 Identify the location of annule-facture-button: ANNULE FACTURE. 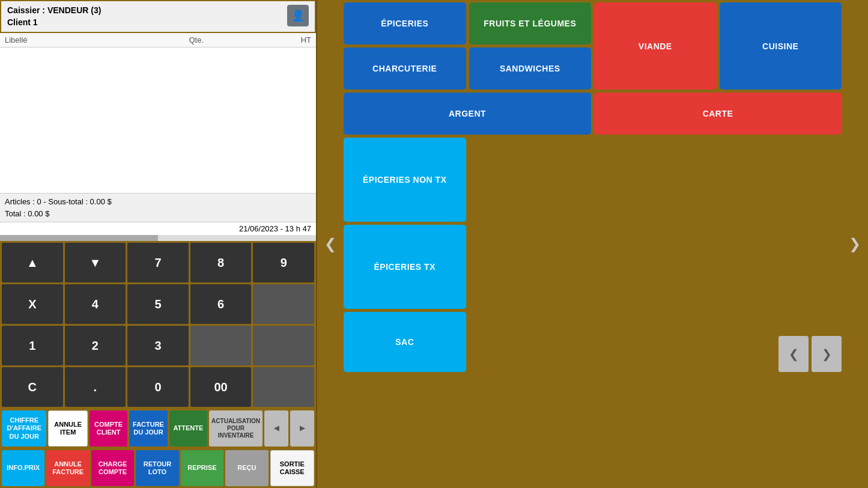
(67, 468).